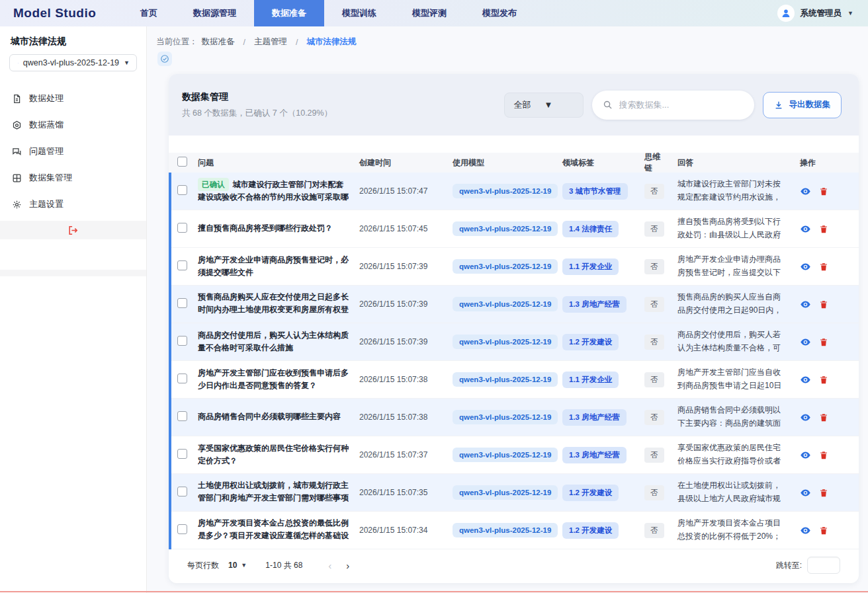 Image resolution: width=868 pixels, height=593 pixels. Describe the element at coordinates (824, 565) in the screenshot. I see `jump-to-input` at that location.